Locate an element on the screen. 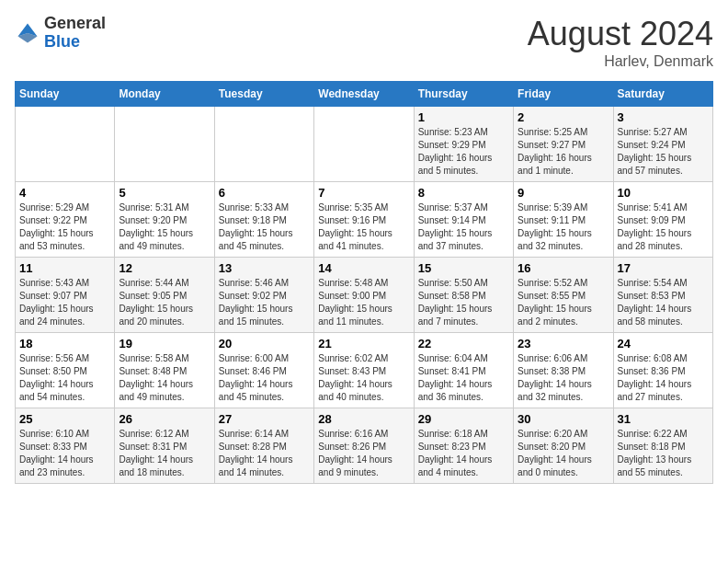  day-number: 18 is located at coordinates (64, 344).